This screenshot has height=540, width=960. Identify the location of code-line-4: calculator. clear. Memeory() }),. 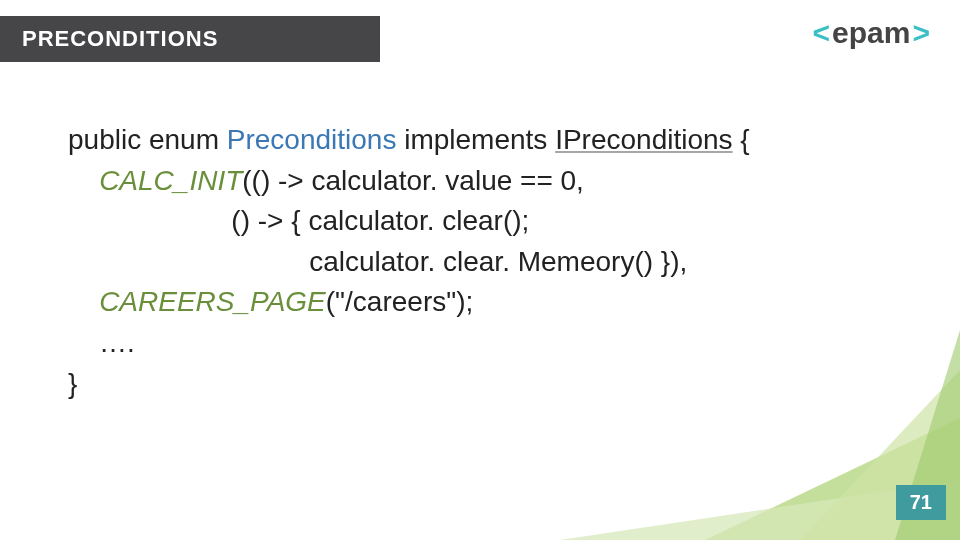
(494, 262).